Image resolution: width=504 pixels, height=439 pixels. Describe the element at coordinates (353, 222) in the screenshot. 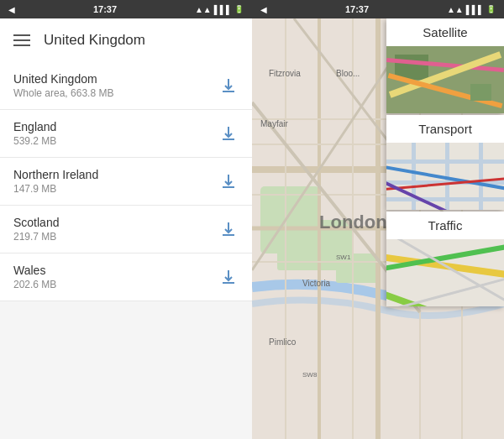

I see `london-label: London` at that location.